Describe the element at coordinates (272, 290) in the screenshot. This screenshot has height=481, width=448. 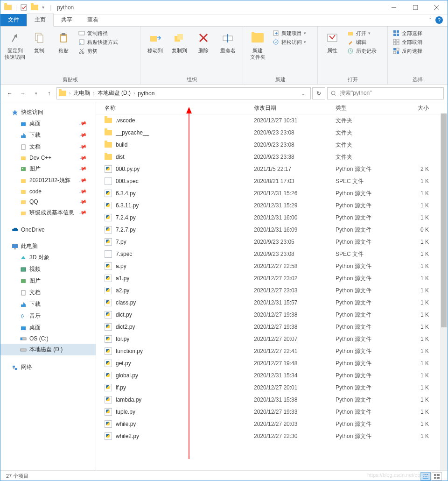
I see `file-row: a2.py2020/12/27 23:03Python 源文件1 K` at that location.